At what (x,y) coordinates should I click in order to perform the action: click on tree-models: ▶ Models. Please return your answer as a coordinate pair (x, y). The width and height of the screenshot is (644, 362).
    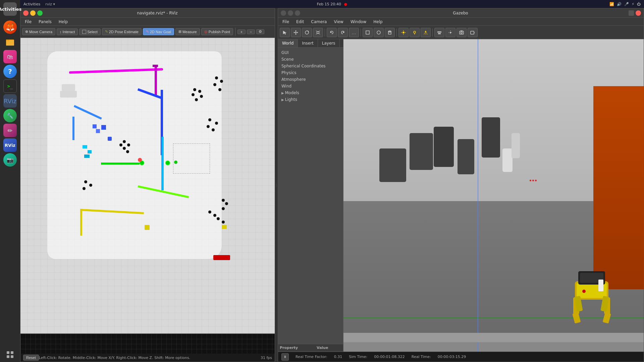
    Looking at the image, I should click on (311, 93).